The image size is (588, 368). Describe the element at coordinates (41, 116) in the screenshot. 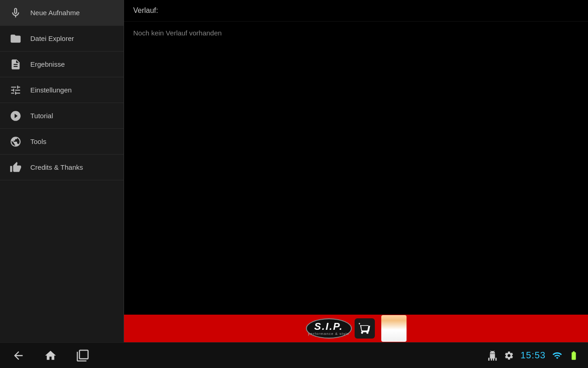

I see `sidebar-label-tutorial: Tutorial` at that location.